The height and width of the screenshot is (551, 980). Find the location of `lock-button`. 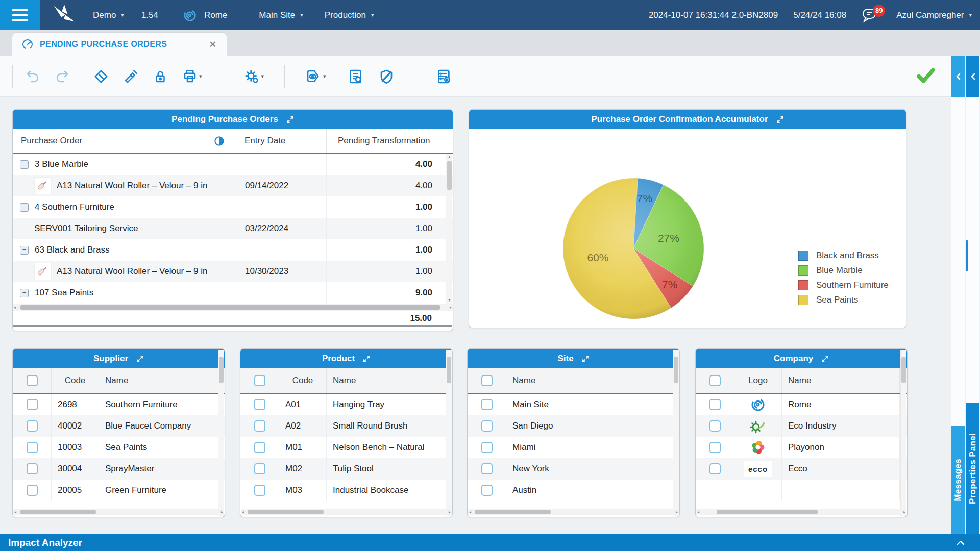

lock-button is located at coordinates (160, 77).